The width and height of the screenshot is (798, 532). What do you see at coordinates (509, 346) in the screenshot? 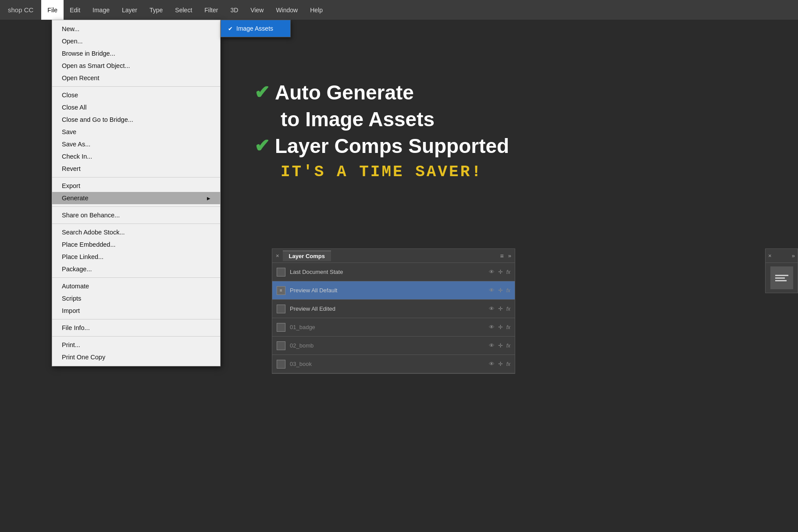
I see `fx-icon-02-bomb: fx` at bounding box center [509, 346].